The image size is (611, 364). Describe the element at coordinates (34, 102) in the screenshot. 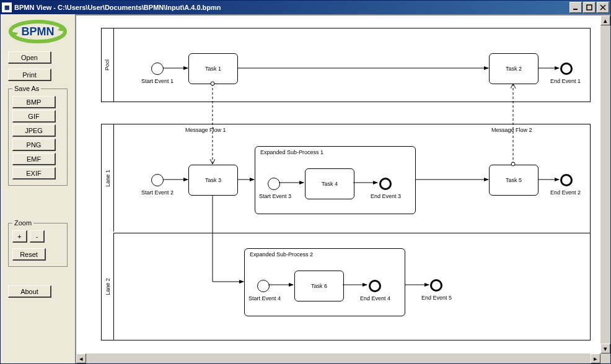

I see `bmp-button: BMP` at that location.